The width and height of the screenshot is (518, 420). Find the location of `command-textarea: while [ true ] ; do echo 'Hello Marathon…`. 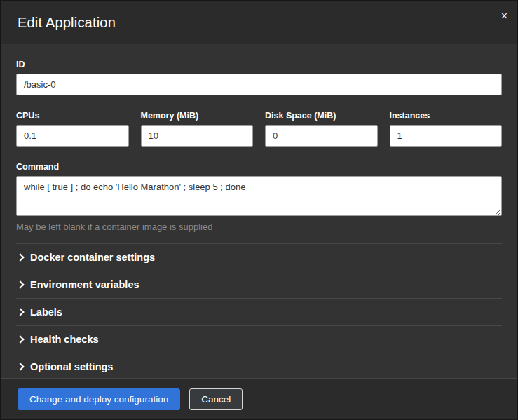

command-textarea: while [ true ] ; do echo 'Hello Marathon… is located at coordinates (259, 196).